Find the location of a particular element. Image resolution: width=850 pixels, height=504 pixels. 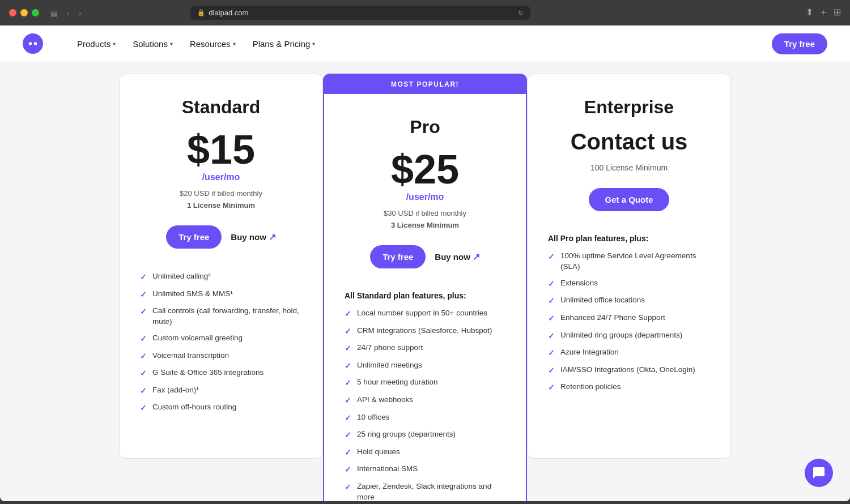

list-item: ✓IAM/SSO Integrations (Okta, OneLogin) is located at coordinates (629, 370).